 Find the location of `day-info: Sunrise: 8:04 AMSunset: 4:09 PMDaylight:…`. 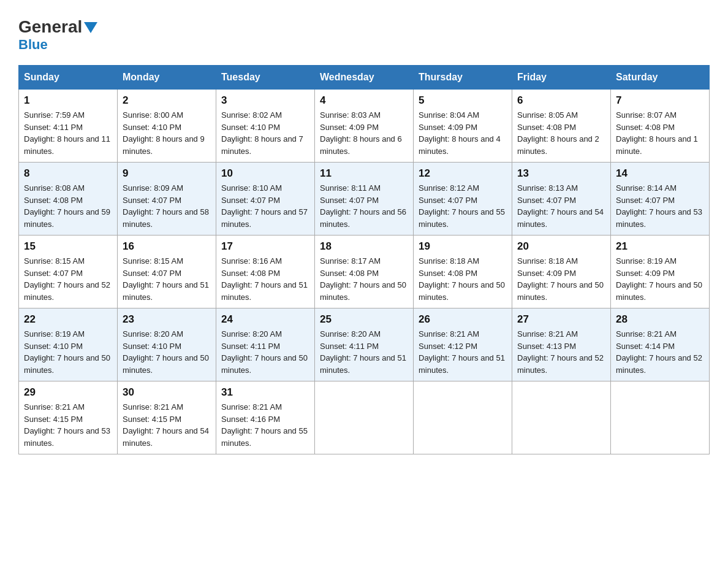

day-info: Sunrise: 8:04 AMSunset: 4:09 PMDaylight:… is located at coordinates (463, 133).